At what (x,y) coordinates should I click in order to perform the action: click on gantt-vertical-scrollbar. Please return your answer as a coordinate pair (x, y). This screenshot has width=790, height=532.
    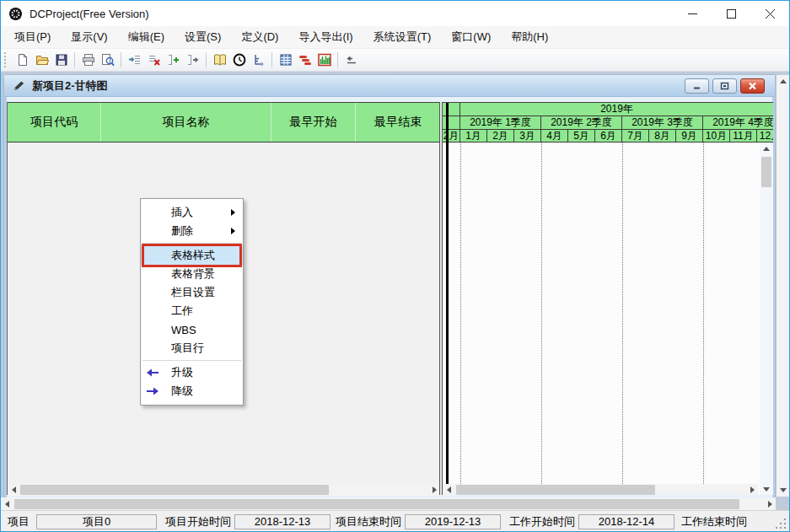
    Looking at the image, I should click on (766, 319).